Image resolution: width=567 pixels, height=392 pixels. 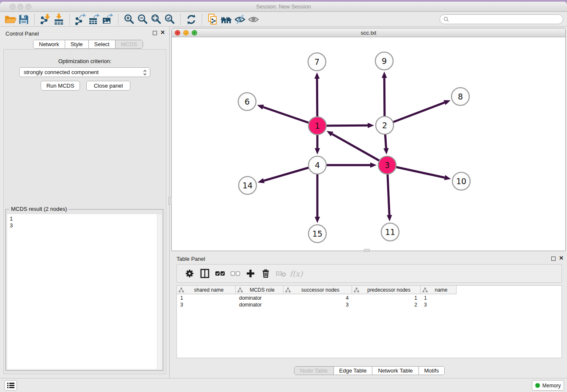 I want to click on hide-network-icon, so click(x=240, y=19).